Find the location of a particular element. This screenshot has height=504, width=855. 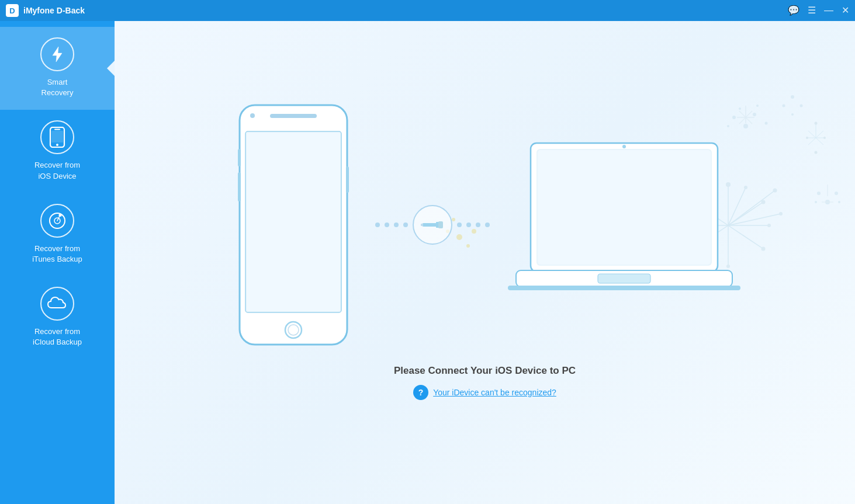

laptop-svg is located at coordinates (624, 225).